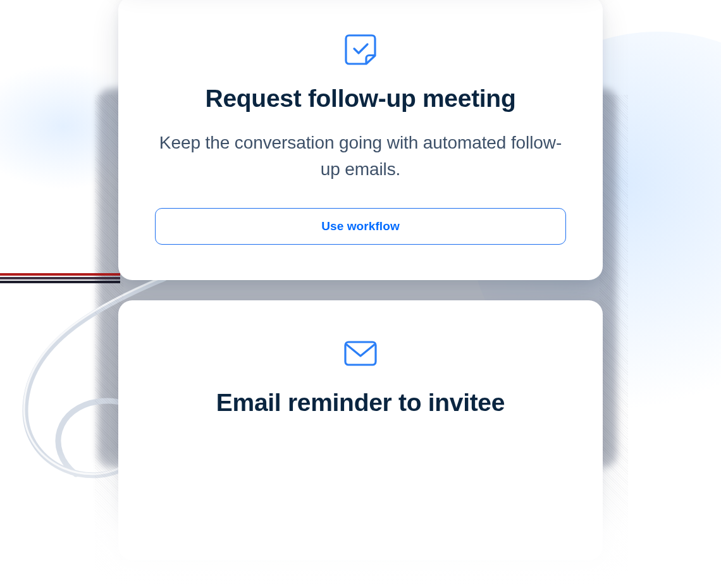 The width and height of the screenshot is (721, 588). I want to click on decorative-streak-icon, so click(60, 278).